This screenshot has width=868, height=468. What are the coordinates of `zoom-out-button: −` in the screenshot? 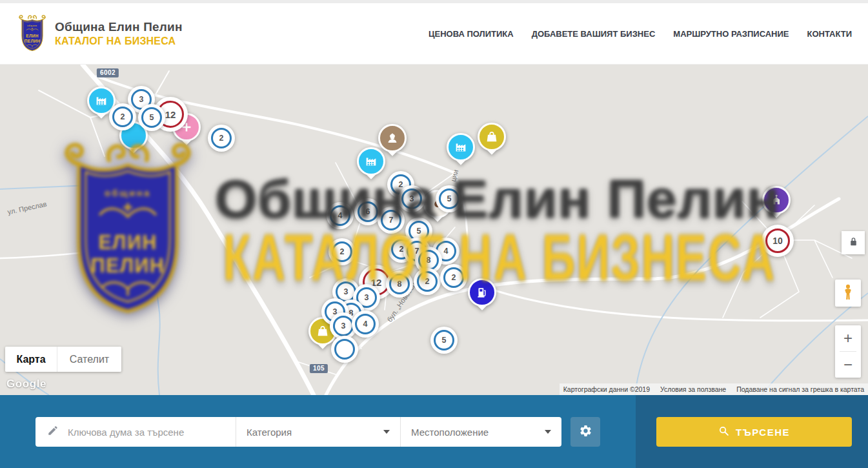 It's located at (848, 365).